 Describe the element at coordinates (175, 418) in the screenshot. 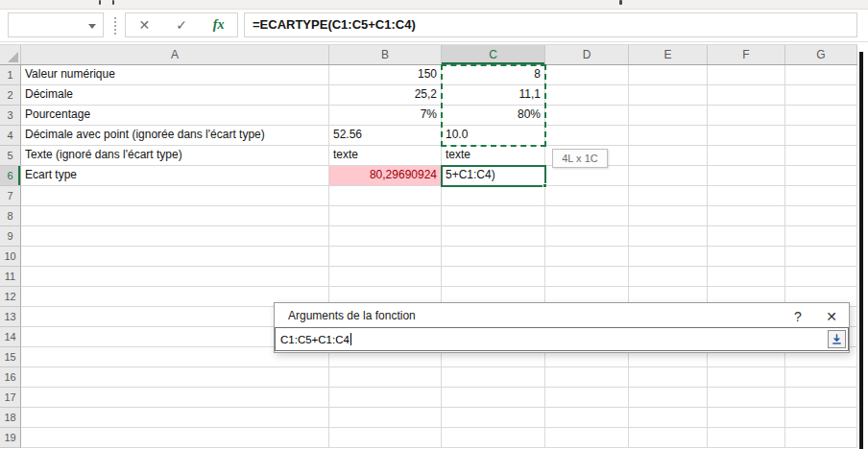

I see `cell-A18` at that location.